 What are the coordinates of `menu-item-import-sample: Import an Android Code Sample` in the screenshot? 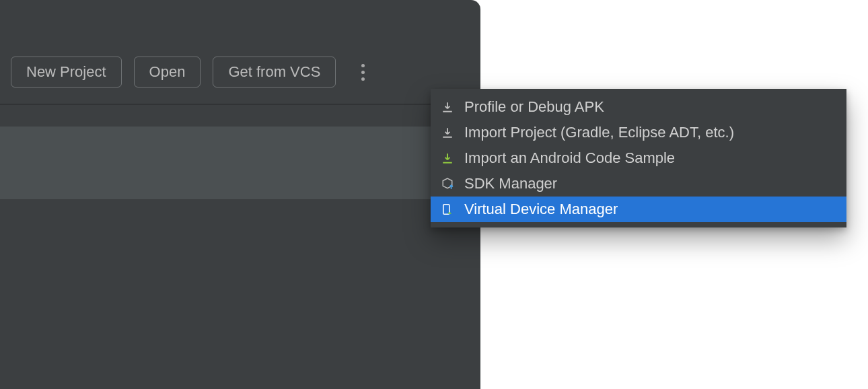 It's located at (639, 158).